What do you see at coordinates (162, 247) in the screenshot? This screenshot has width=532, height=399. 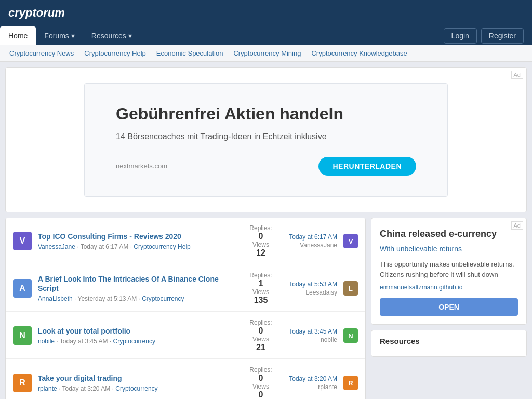 I see `thread-category: Cryptocurrency Help` at bounding box center [162, 247].